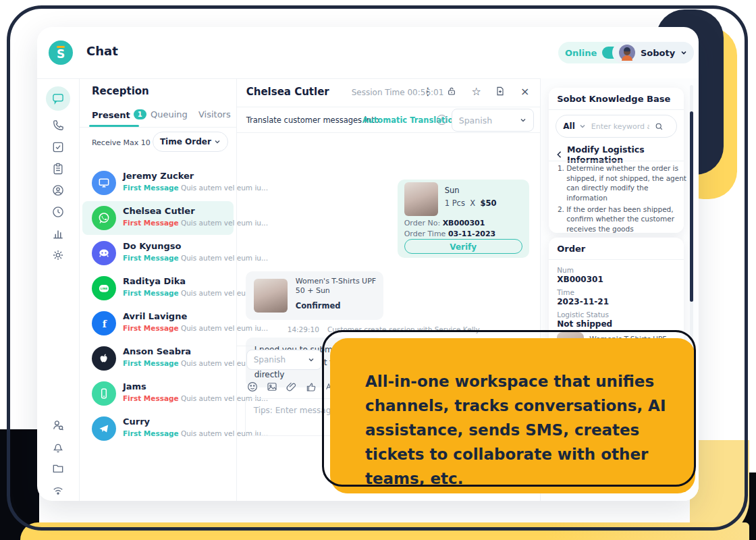 Image resolution: width=756 pixels, height=540 pixels. What do you see at coordinates (252, 387) in the screenshot?
I see `emoji-icon` at bounding box center [252, 387].